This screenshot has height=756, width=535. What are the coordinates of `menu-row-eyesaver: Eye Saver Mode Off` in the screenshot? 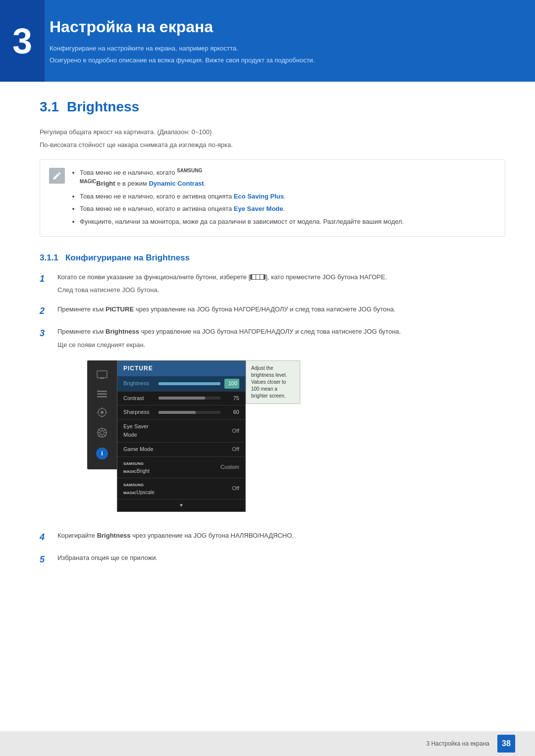 It's located at (181, 431).